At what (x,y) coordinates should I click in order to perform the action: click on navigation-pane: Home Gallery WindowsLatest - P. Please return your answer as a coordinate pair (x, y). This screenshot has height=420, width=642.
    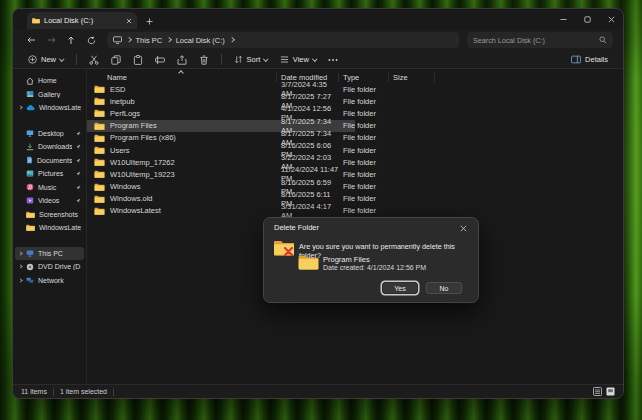
    Looking at the image, I should click on (50, 226).